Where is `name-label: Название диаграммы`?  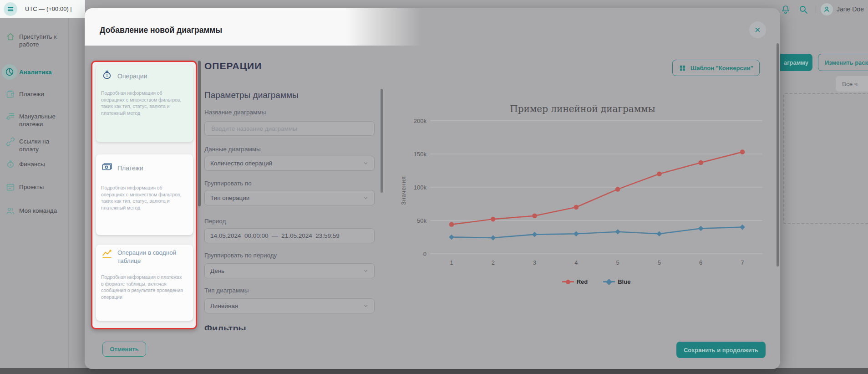 name-label: Название диаграммы is located at coordinates (235, 112).